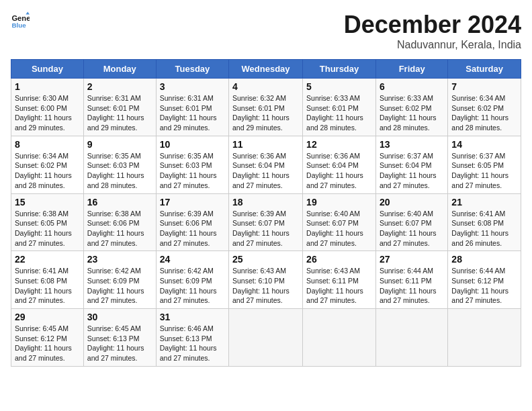  I want to click on calendar-cell: 6Sunrise: 6:33 AM Sunset: 6:02 PM Daylig…, so click(411, 107).